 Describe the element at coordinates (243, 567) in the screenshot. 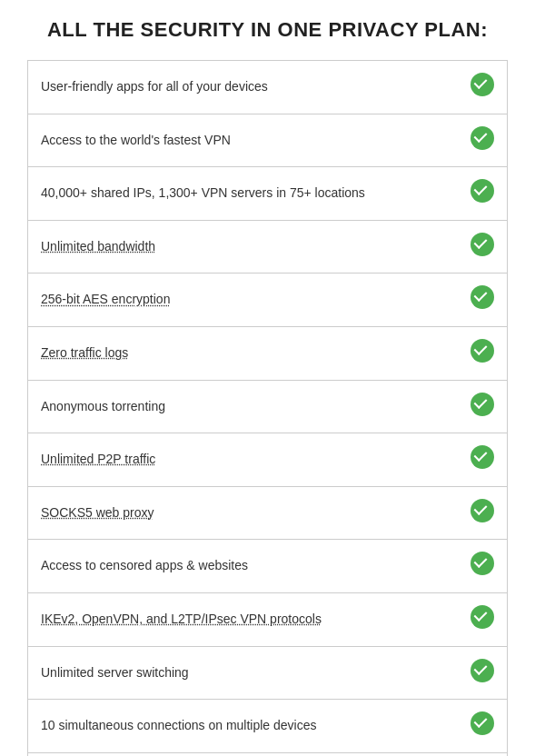

I see `feature-text-10: Access to censored apps & websites` at that location.